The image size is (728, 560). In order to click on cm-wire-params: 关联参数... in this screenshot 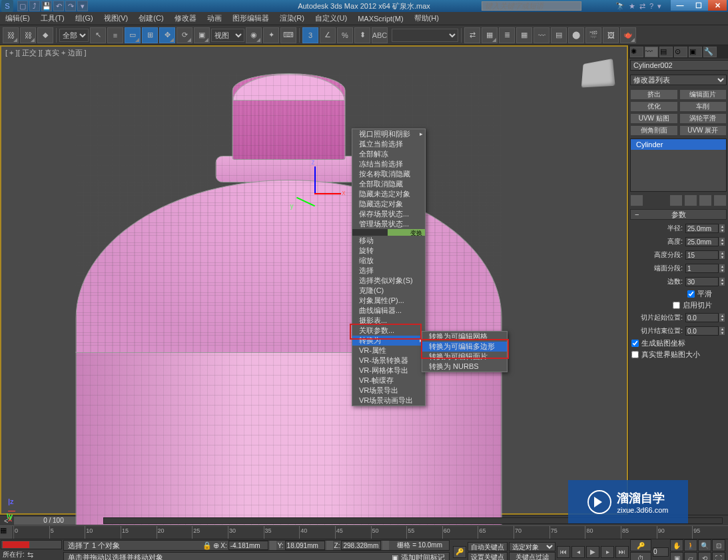, I will do `click(389, 330)`.